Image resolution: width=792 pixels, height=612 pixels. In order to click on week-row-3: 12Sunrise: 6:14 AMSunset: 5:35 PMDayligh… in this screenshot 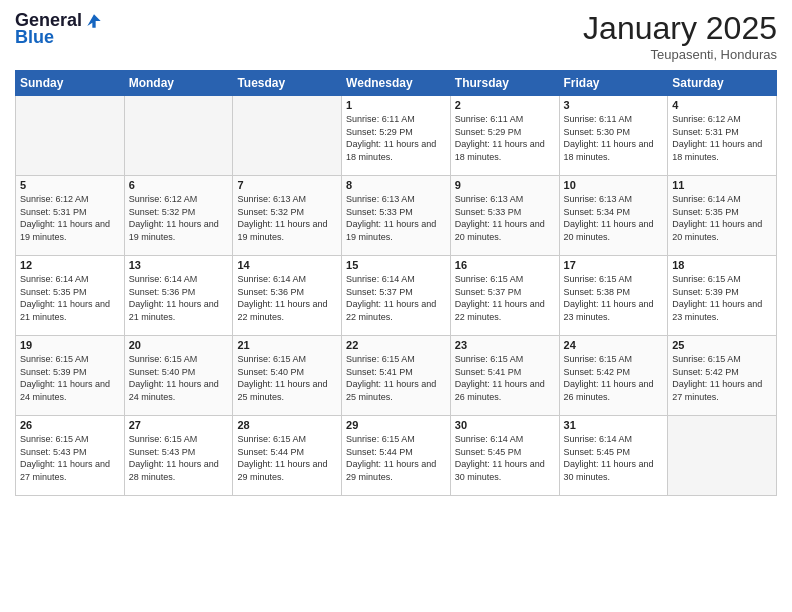, I will do `click(396, 296)`.